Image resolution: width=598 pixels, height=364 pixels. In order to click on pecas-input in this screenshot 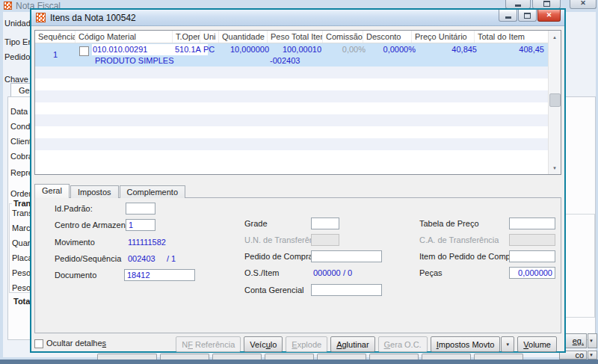, I will do `click(532, 273)`.